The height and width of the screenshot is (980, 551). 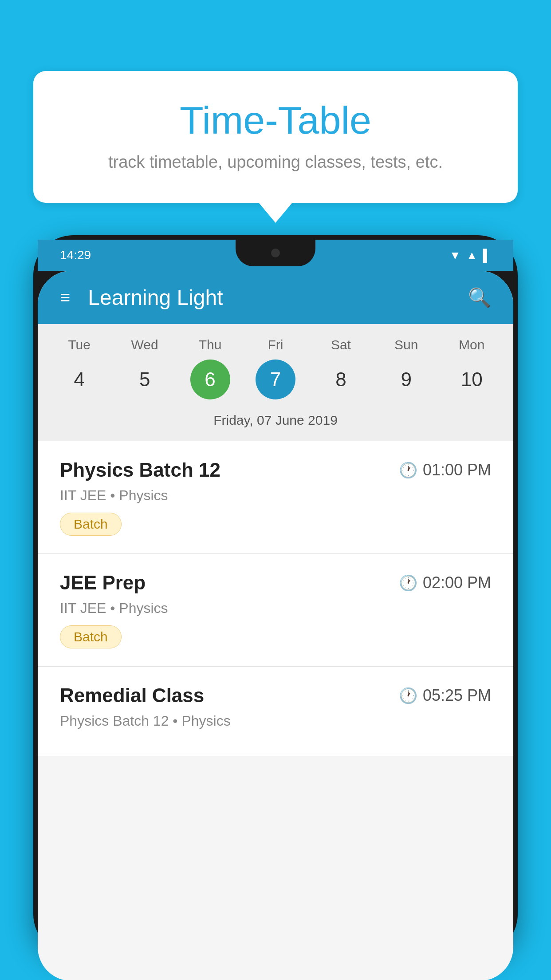 What do you see at coordinates (457, 470) in the screenshot?
I see `schedule-item-1-time: 01:00 PM` at bounding box center [457, 470].